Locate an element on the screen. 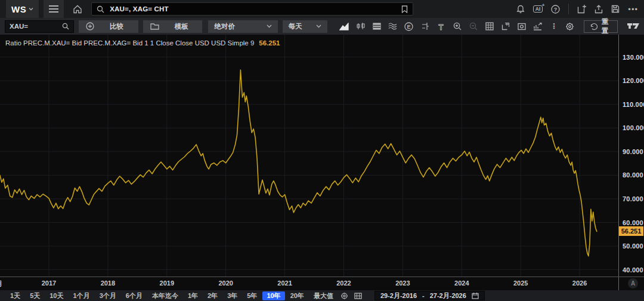 This screenshot has width=644, height=301. range-button-20年: 20年 is located at coordinates (297, 296).